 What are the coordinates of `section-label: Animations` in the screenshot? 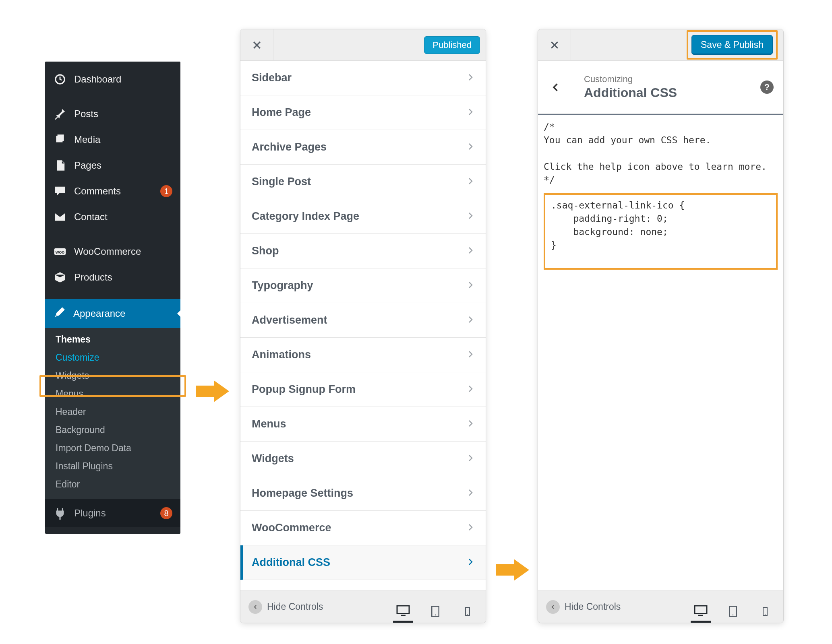 It's located at (281, 355).